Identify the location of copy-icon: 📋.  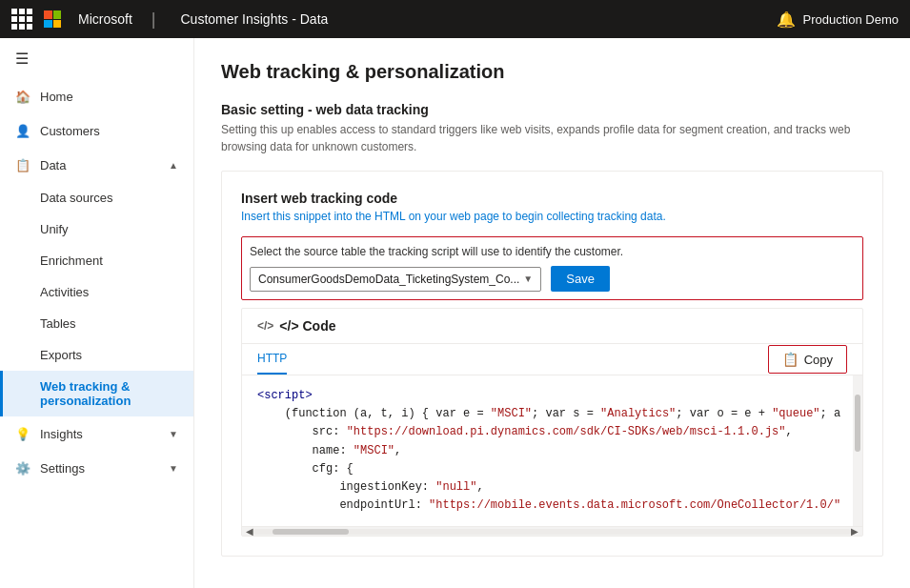
(791, 359).